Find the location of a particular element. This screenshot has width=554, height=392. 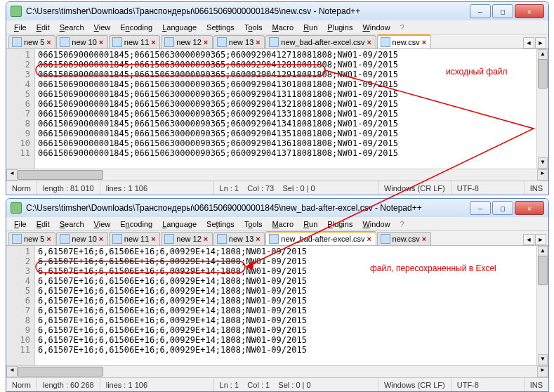

menu-tools: Tools is located at coordinates (253, 224).